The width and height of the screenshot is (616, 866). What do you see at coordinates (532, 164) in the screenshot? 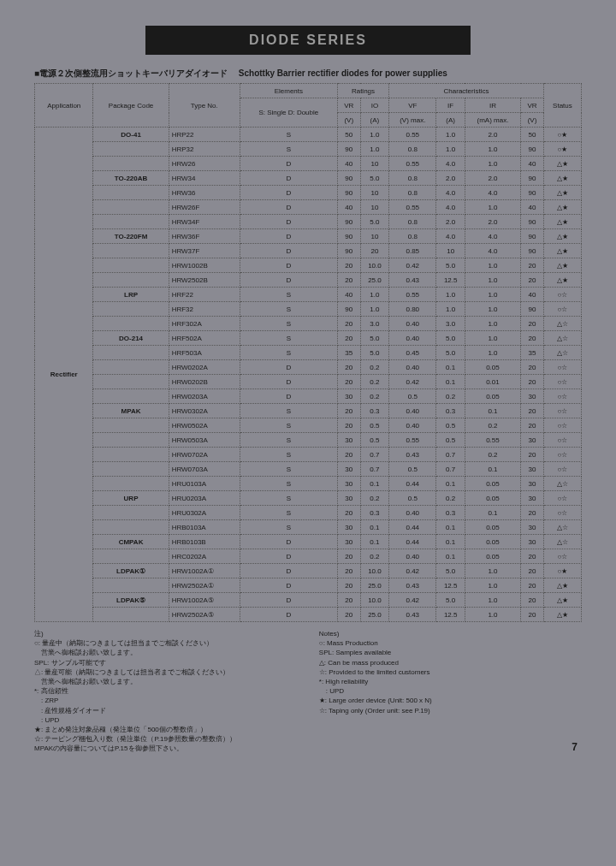
I see `cell-vr2: 40` at bounding box center [532, 164].